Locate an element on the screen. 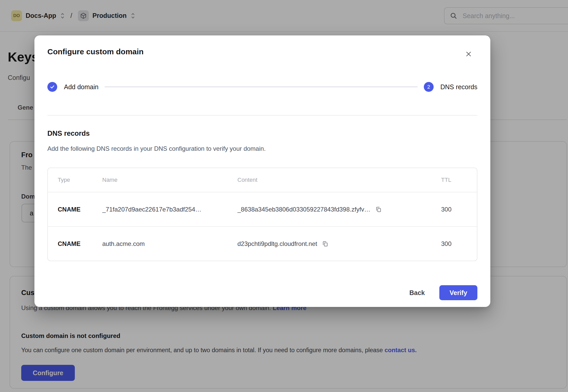 The width and height of the screenshot is (568, 392). record-content: d23pchti9pdltg.cloudfront.net is located at coordinates (277, 244).